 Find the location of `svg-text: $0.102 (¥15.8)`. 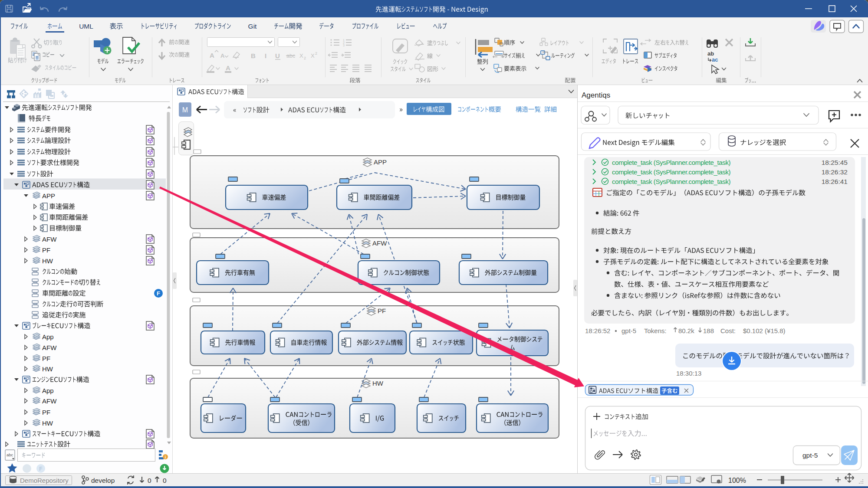

svg-text: $0.102 (¥15.8) is located at coordinates (764, 331).